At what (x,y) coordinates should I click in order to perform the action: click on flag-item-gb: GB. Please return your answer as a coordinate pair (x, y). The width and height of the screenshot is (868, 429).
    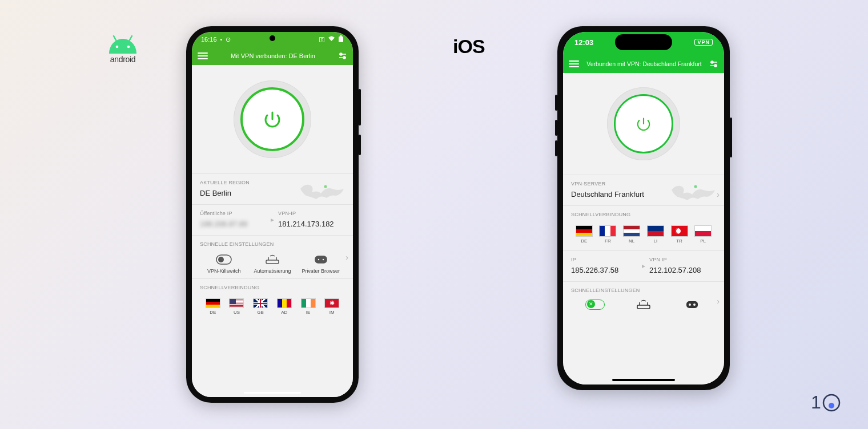
    Looking at the image, I should click on (260, 307).